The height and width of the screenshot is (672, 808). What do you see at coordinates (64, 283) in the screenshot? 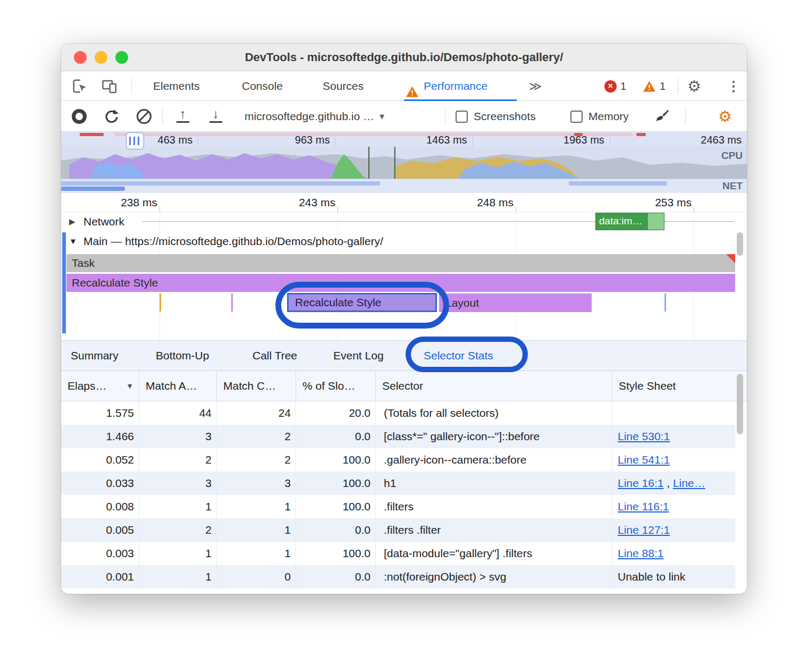
I see `selected-track-accent` at bounding box center [64, 283].